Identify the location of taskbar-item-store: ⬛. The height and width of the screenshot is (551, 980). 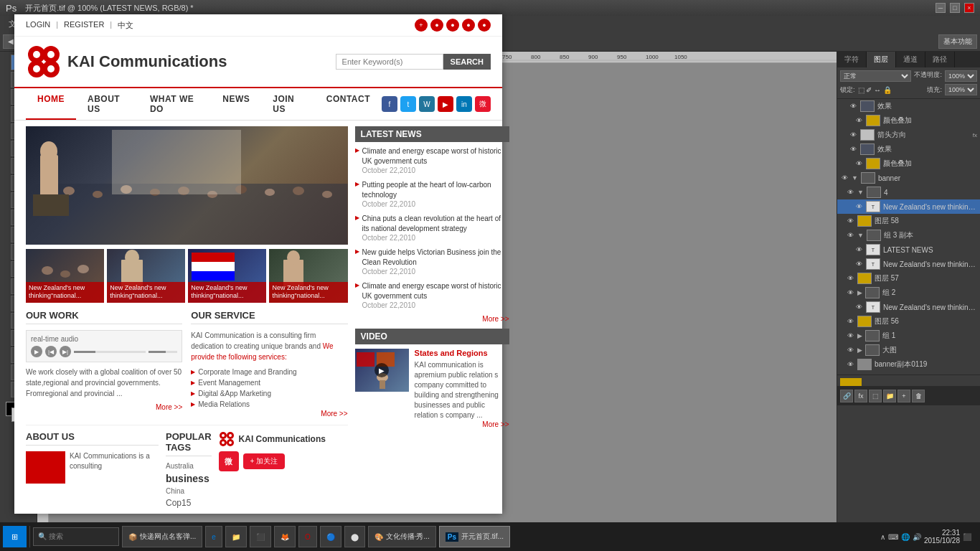
(260, 532).